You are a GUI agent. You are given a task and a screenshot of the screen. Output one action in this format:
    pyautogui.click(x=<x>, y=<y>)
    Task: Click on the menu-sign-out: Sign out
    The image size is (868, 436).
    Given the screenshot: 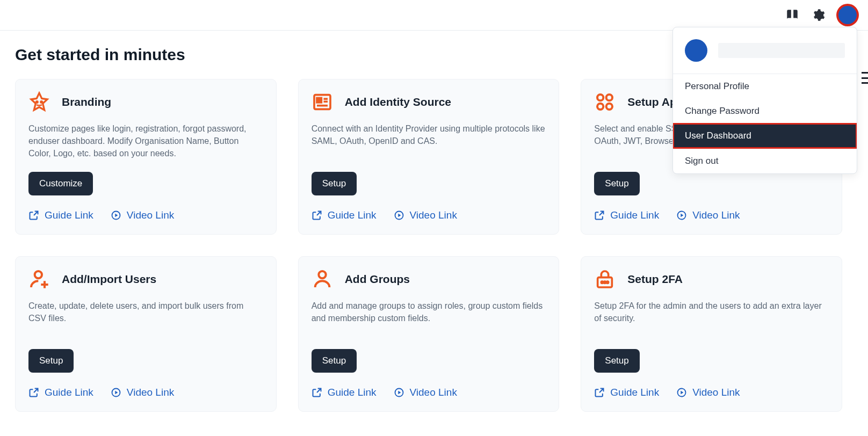 What is the action you would take?
    pyautogui.click(x=765, y=161)
    